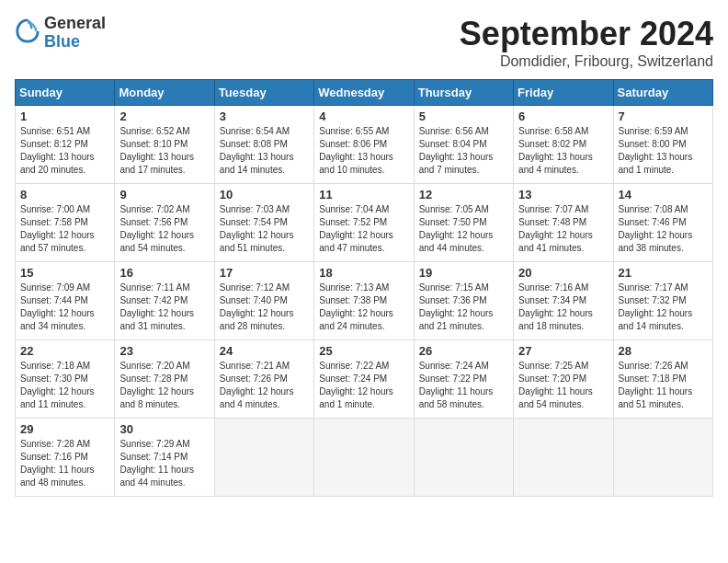 This screenshot has width=728, height=563. I want to click on logo: General Blue, so click(61, 33).